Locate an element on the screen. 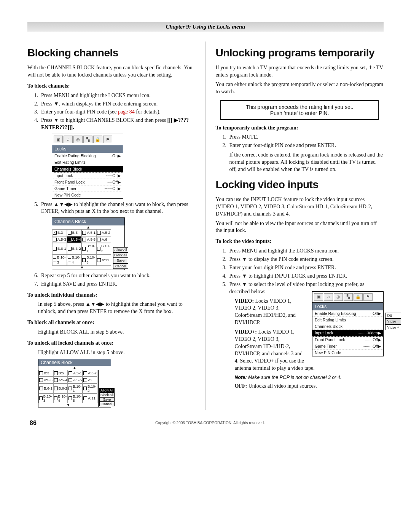  flyout-option-selected: Video is located at coordinates (393, 321).